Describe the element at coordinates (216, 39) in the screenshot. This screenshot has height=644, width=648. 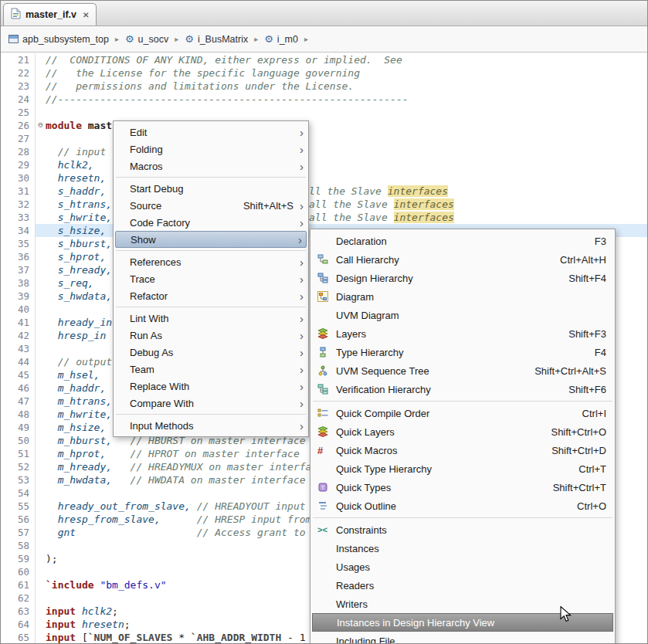
I see `breadcrumb-item-i-busmatrix: ⚙i_BusMatrix` at that location.